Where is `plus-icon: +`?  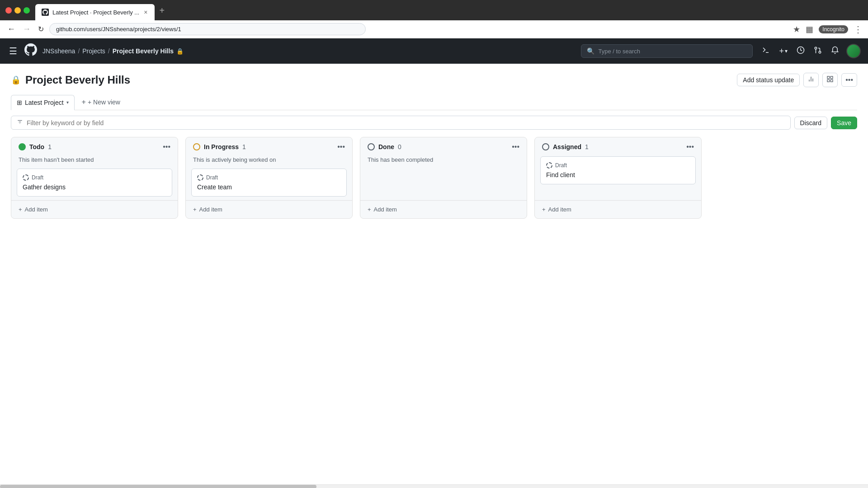 plus-icon: + is located at coordinates (84, 102).